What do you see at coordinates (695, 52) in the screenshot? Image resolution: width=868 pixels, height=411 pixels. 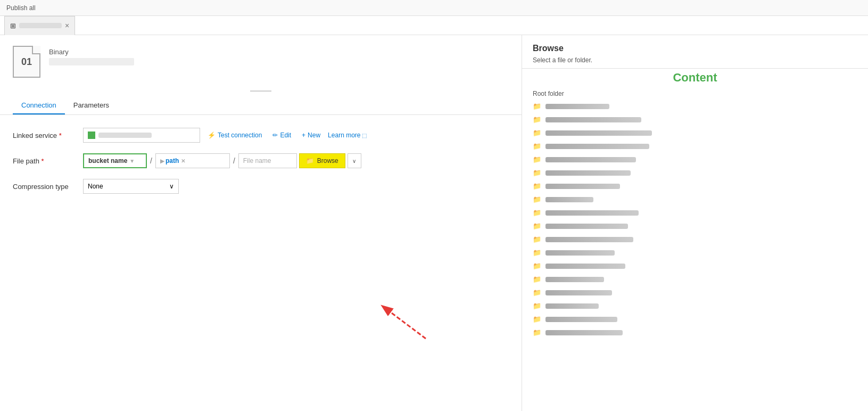 I see `browse-header: Browse Select a file or folder.` at bounding box center [695, 52].